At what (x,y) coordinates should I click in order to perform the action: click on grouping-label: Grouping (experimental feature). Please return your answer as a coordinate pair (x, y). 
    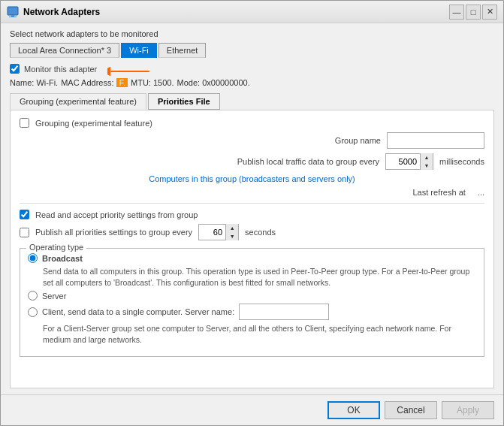
    Looking at the image, I should click on (94, 123).